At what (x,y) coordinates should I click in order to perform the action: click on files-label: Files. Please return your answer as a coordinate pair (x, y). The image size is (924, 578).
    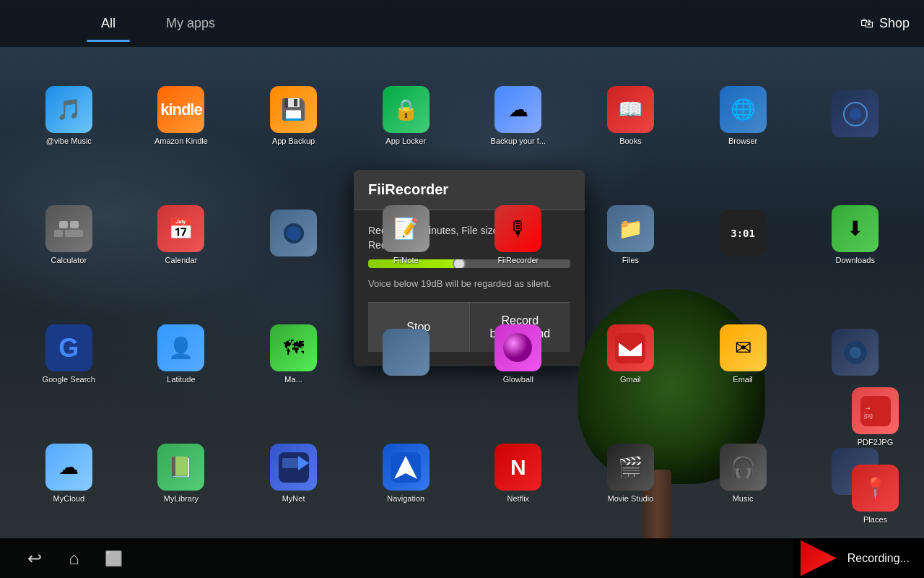
    Looking at the image, I should click on (631, 260).